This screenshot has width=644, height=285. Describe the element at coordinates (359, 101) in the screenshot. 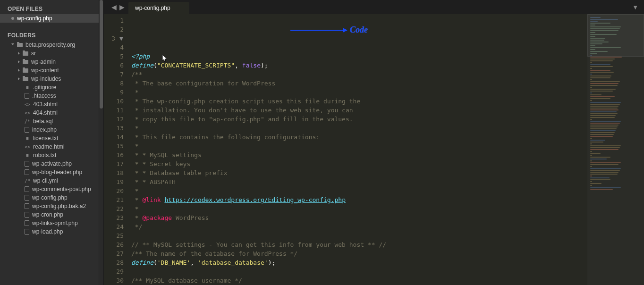

I see `code-line: * The wp-config.php creation script uses…` at that location.